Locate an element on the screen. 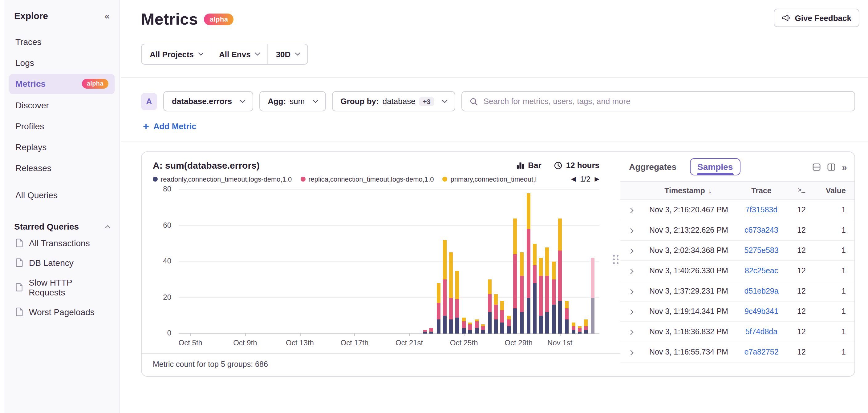 This screenshot has width=868, height=413. sidebar-collapse-icon: « is located at coordinates (107, 15).